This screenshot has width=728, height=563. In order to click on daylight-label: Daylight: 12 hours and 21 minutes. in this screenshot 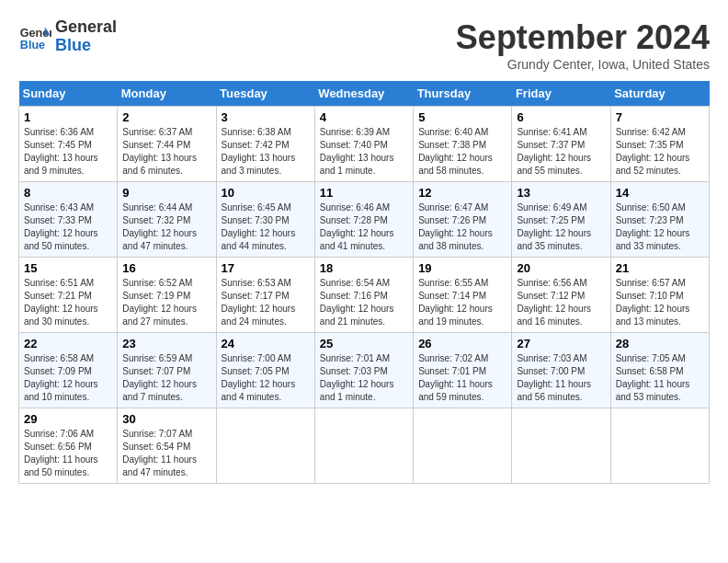, I will do `click(357, 315)`.